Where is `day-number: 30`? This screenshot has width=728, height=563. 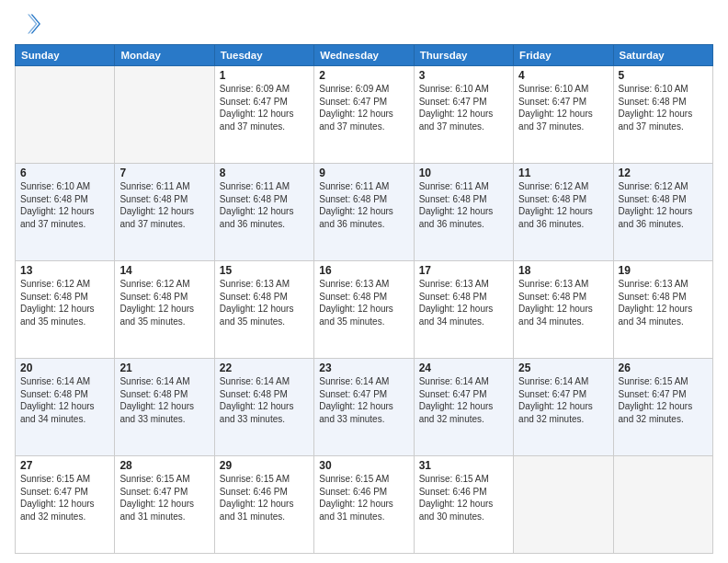 day-number: 30 is located at coordinates (364, 465).